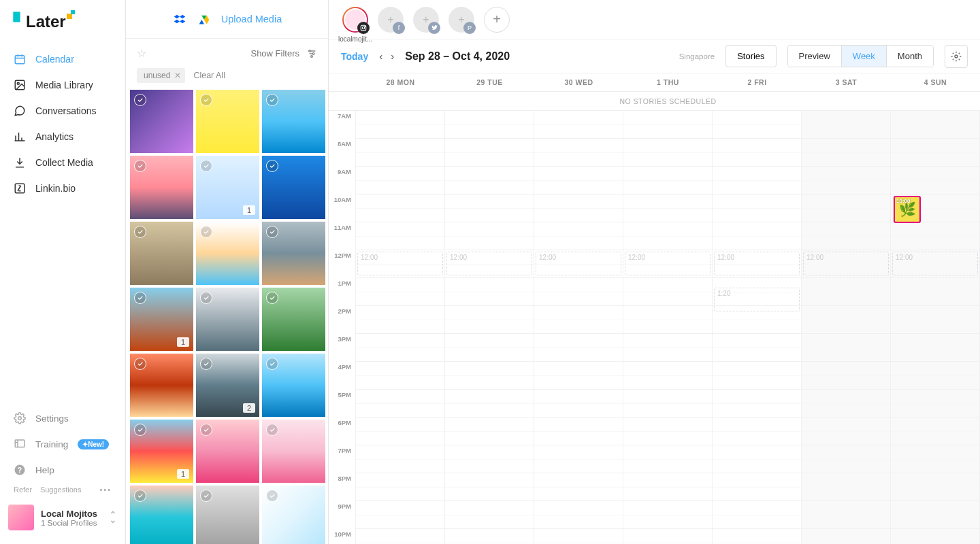 This screenshot has width=980, height=544. Describe the element at coordinates (63, 518) in the screenshot. I see `workspace-switcher: Local Mojitos 1 Social Profiles ⌃⌄` at that location.